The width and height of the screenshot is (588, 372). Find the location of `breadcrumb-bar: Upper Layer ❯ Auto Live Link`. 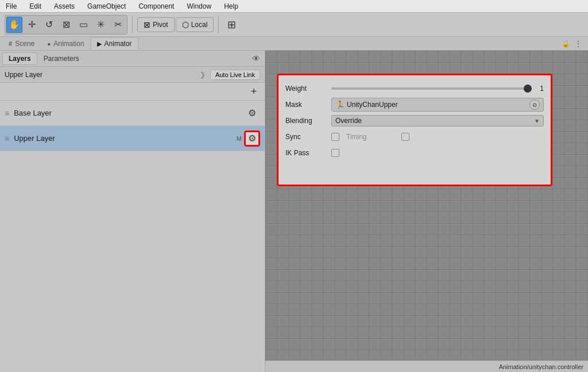

breadcrumb-bar: Upper Layer ❯ Auto Live Link is located at coordinates (132, 75).